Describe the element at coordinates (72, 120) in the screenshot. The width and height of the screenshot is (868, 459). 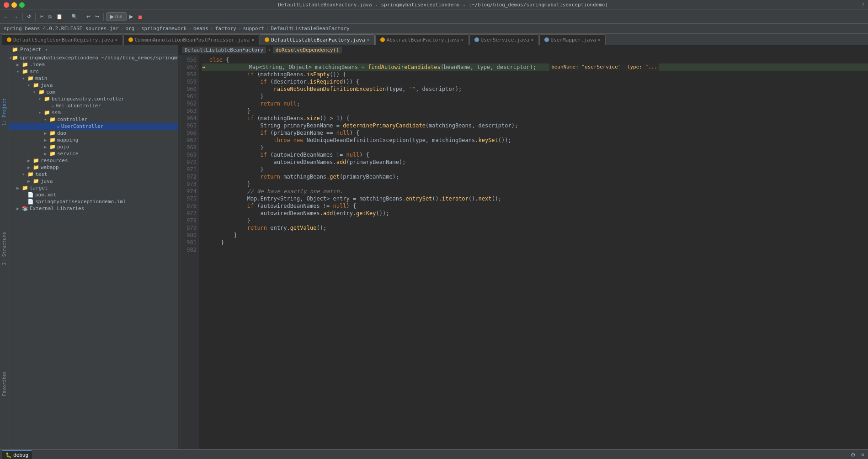
I see `tree-label-controller: controller` at that location.